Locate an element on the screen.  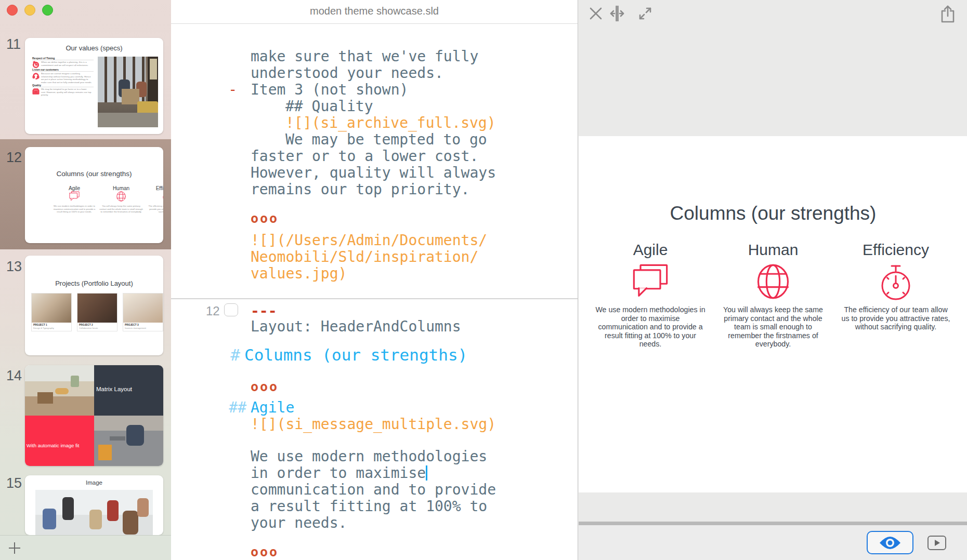
code-line-image-link: values.jpg) is located at coordinates (298, 274).